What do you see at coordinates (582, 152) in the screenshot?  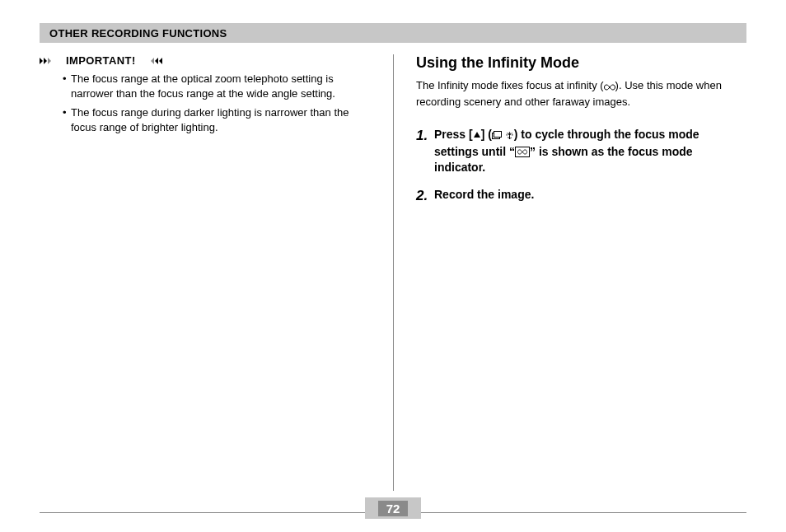 I see `step-item: 1. Press [] ( ) to cycle through the foc…` at bounding box center [582, 152].